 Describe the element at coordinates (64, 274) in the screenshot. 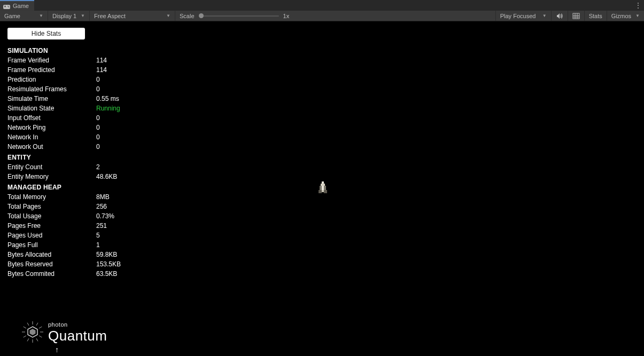

I see `stat-row: Bytes Commited63.5KB` at that location.